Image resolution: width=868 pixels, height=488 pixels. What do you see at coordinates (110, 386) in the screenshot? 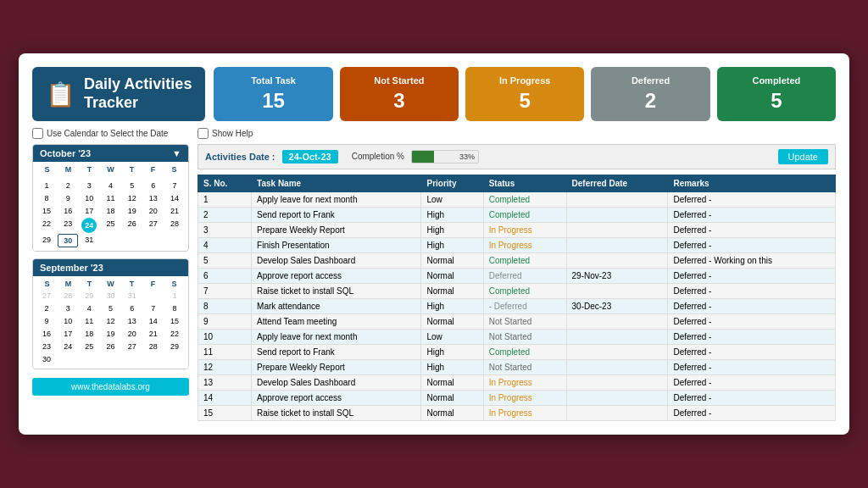
I see `website-link: www.thedatalabs.org` at bounding box center [110, 386].